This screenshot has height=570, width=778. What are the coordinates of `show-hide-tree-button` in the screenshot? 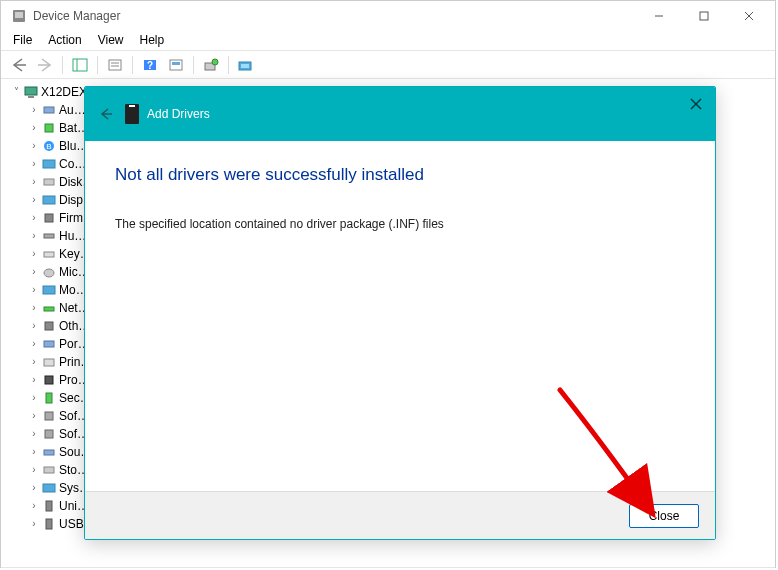 It's located at (80, 65).